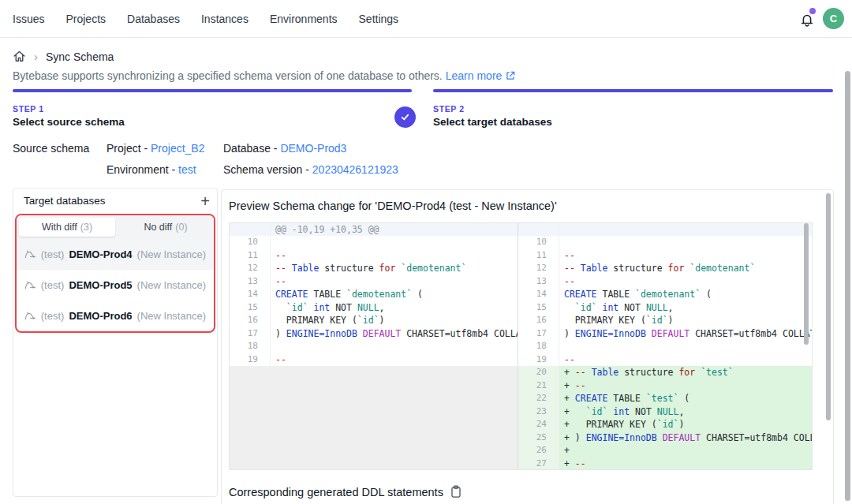  Describe the element at coordinates (80, 57) in the screenshot. I see `page-title: Sync Schema` at that location.